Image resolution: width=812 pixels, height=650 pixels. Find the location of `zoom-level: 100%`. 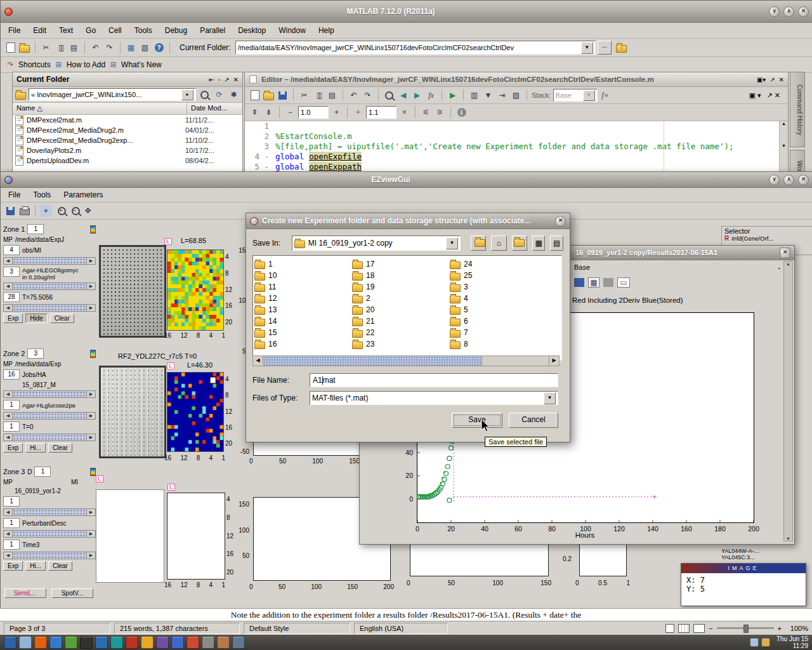

zoom-level: 100% is located at coordinates (797, 628).